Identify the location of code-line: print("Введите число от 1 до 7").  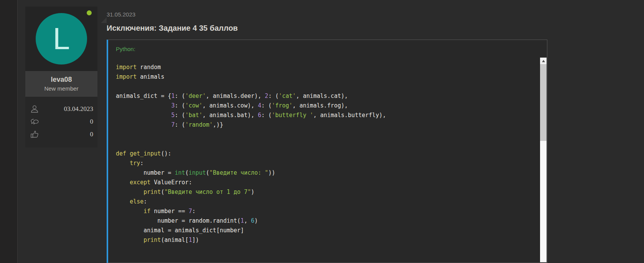
(324, 192).